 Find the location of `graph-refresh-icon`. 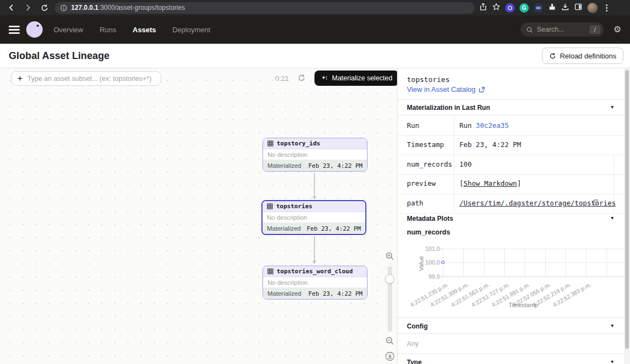

graph-refresh-icon is located at coordinates (302, 79).